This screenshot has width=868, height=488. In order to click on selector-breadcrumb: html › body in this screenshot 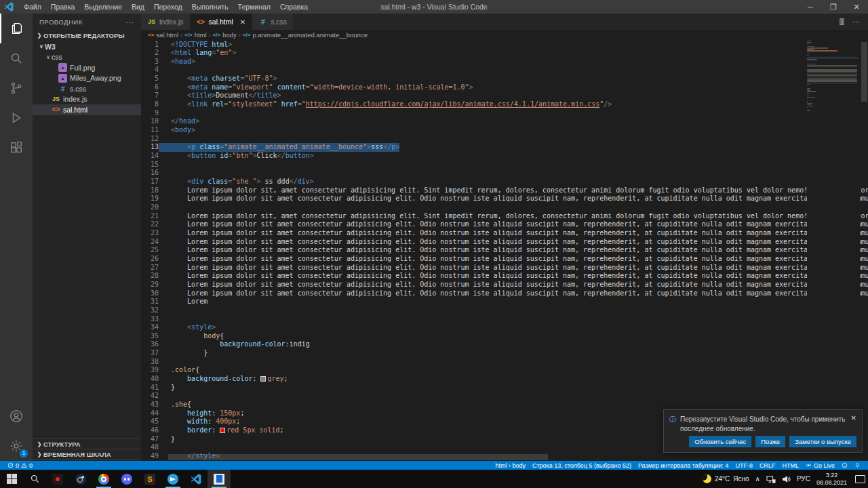, I will do `click(510, 465)`.